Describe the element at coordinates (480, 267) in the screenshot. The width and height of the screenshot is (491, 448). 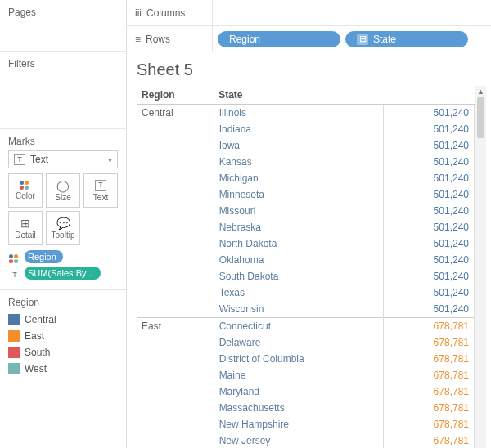
I see `scrollbar: ▲` at that location.